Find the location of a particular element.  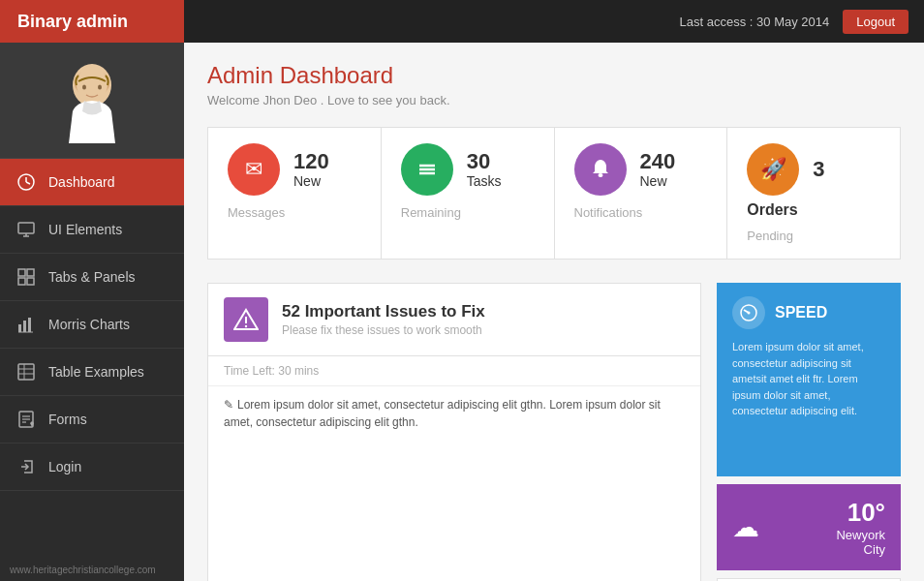

tasks-label: Tasks is located at coordinates (484, 181).